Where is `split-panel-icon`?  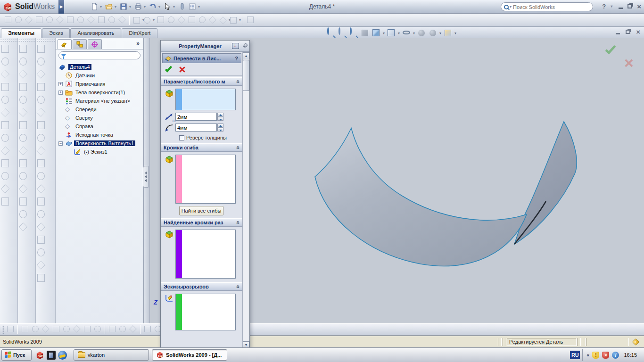 split-panel-icon is located at coordinates (236, 46).